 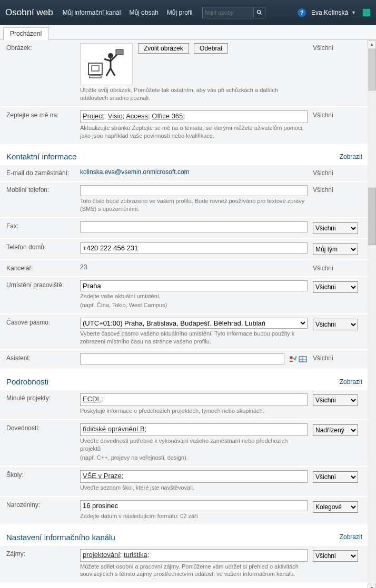 What do you see at coordinates (184, 443) in the screenshot?
I see `row-skills: Dovednosti: řidičské oprávnění B; Uveďte…` at bounding box center [184, 443].